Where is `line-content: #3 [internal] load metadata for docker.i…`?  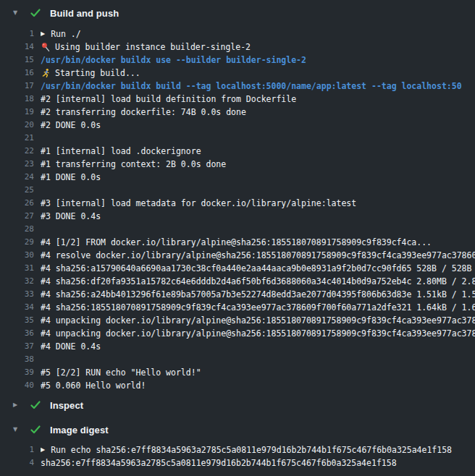
line-content: #3 [internal] load metadata for docker.i… is located at coordinates (258, 203).